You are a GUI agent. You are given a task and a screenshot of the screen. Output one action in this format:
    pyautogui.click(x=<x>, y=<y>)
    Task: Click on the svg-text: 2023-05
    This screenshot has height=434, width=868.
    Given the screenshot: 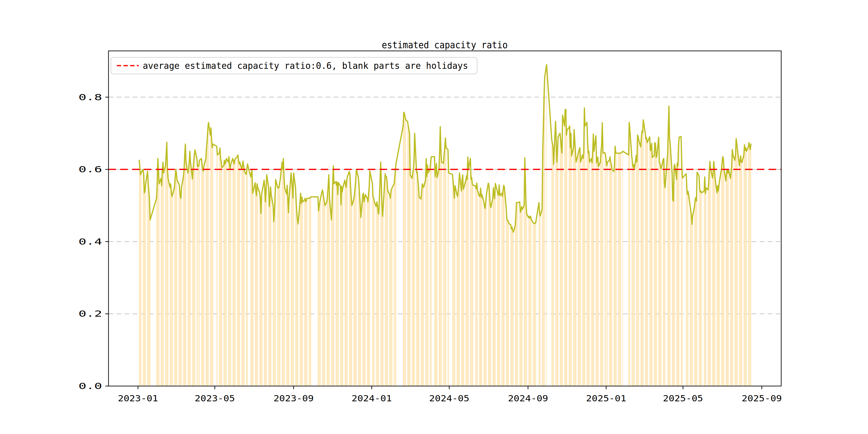 What is the action you would take?
    pyautogui.click(x=215, y=398)
    